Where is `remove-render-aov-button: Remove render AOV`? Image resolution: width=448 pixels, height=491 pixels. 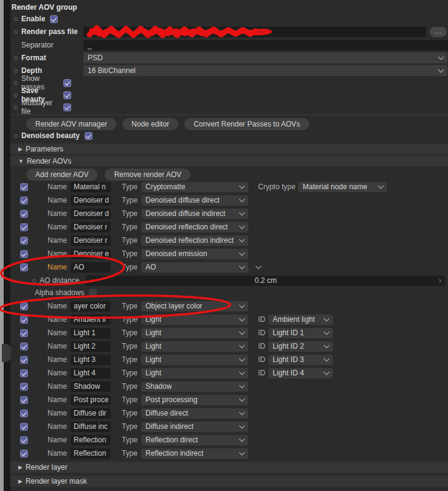
remove-render-aov-button: Remove render AOV is located at coordinates (147, 175).